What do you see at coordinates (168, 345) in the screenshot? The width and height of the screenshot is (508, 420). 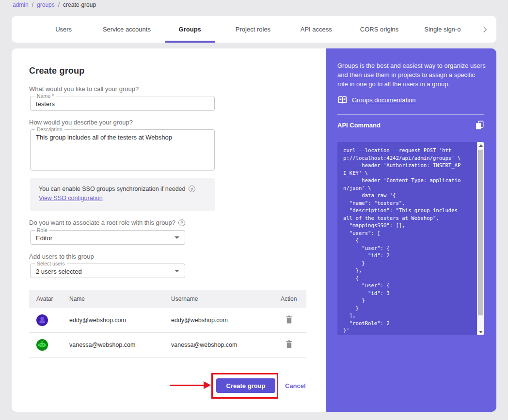 I see `table-row: vanessa@webshop.com vanessa@webshop.com` at bounding box center [168, 345].